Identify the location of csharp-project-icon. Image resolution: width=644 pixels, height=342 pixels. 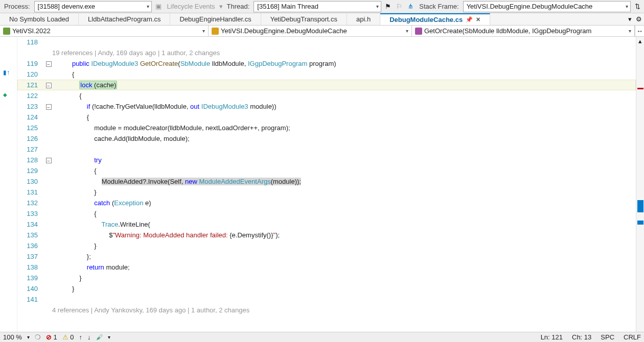
(7, 31).